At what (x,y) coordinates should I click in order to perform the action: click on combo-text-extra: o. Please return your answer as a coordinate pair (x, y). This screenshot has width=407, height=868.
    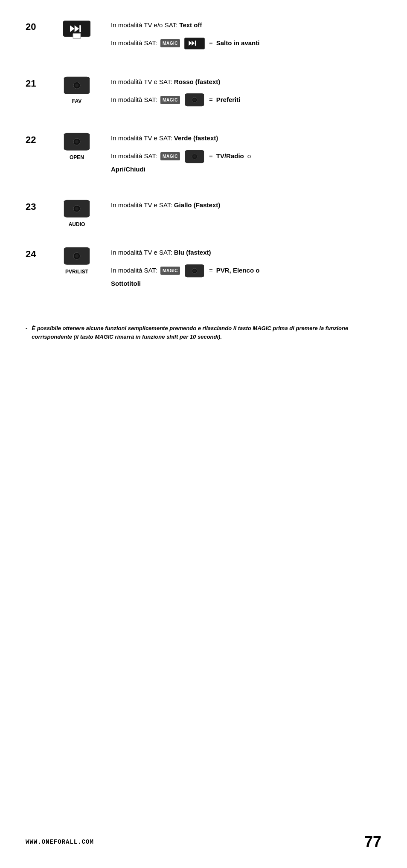
    Looking at the image, I should click on (249, 156).